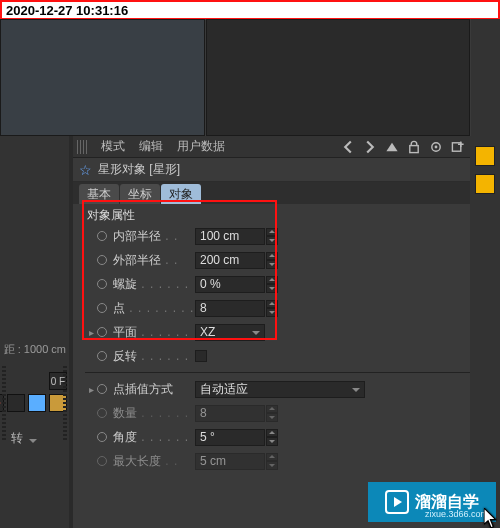 This screenshot has height=528, width=500. I want to click on play-icon, so click(397, 502).